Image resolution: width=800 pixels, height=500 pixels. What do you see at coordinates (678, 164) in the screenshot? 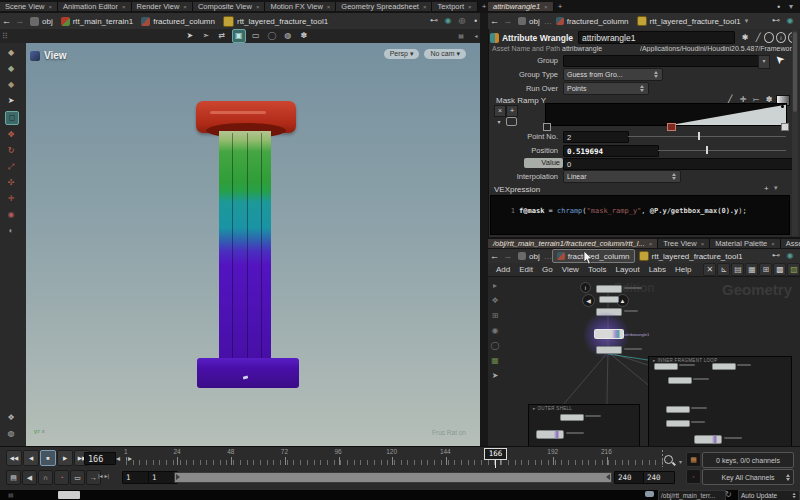
I see `value-field: 0` at bounding box center [678, 164].